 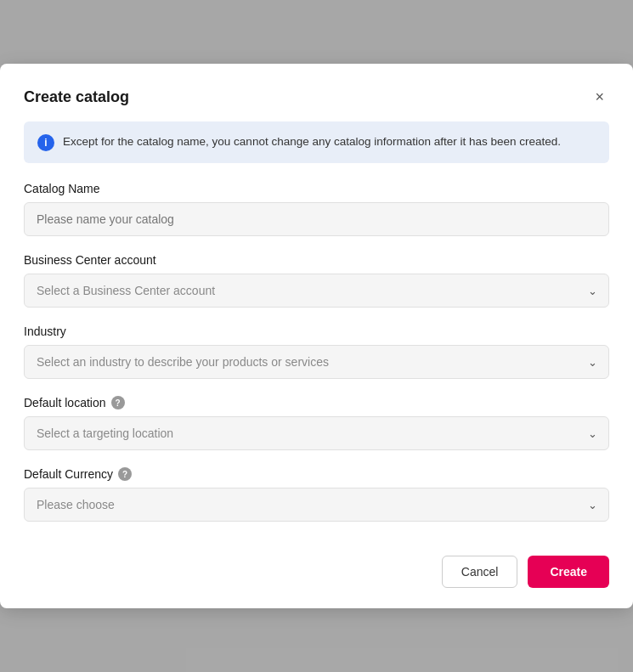 What do you see at coordinates (316, 352) in the screenshot?
I see `industry-group: Industry Select an industry to describe …` at bounding box center [316, 352].